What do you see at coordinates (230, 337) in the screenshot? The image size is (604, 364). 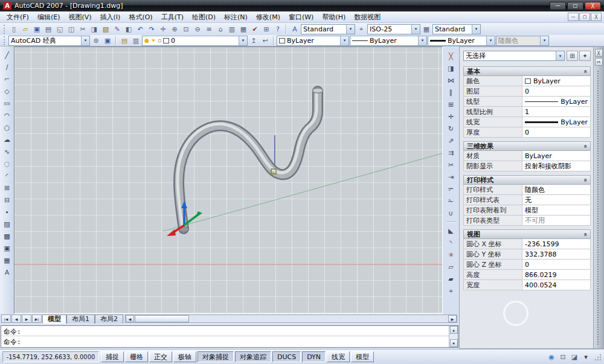 I see `command-window: 命令: 命令: ▲ ▼` at bounding box center [230, 337].